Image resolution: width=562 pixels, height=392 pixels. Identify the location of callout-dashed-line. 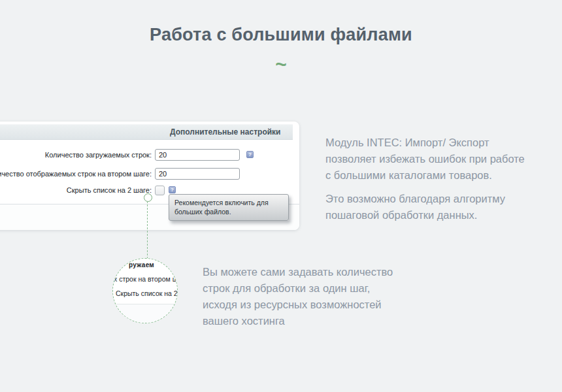
(148, 230).